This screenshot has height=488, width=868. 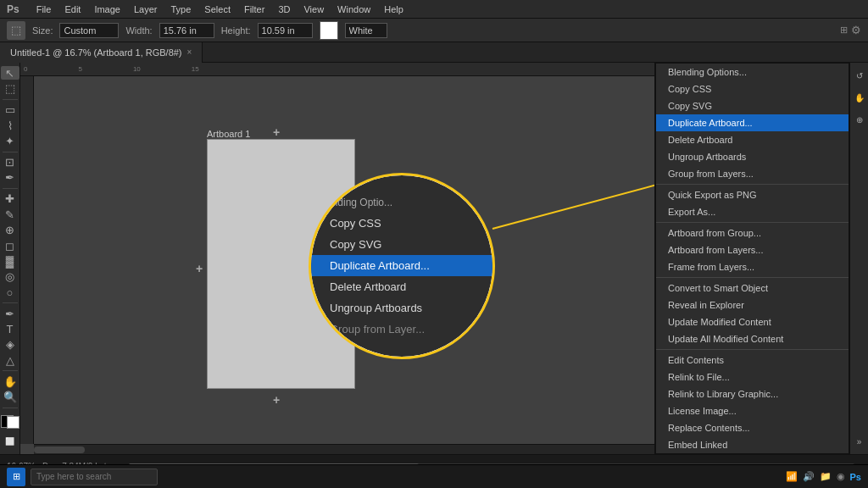 I want to click on zoom-tool-right: ⊕, so click(x=860, y=119).